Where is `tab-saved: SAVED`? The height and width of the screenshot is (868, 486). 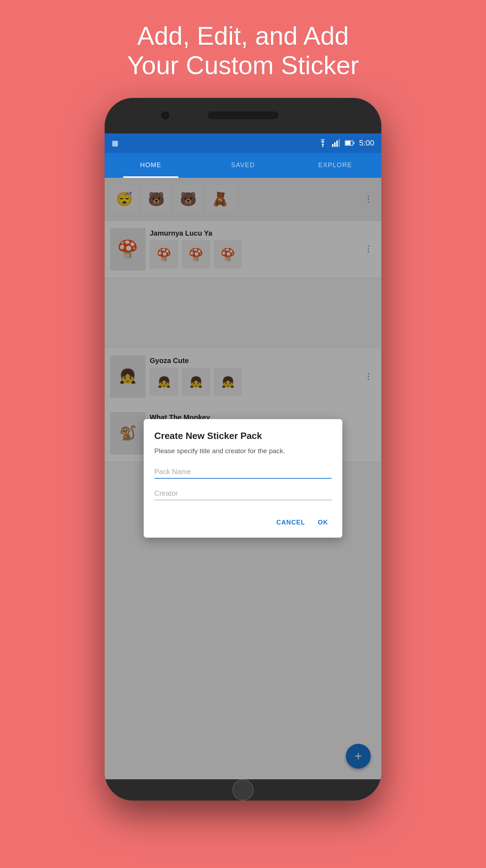 tab-saved: SAVED is located at coordinates (243, 165).